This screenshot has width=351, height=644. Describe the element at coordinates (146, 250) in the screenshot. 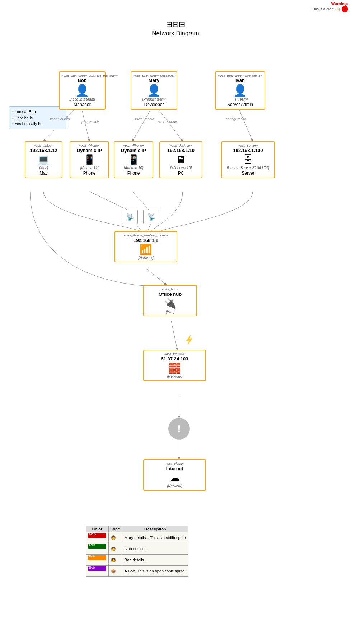

I see `router-icon: 📶` at that location.